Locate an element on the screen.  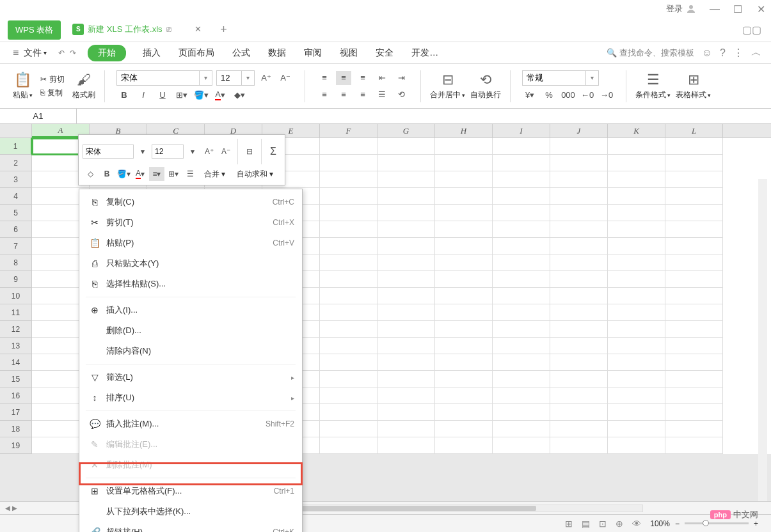
minimize-icon: — is located at coordinates (715, 9).